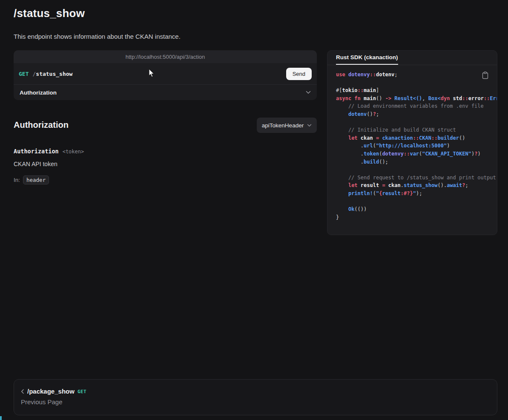 The width and height of the screenshot is (508, 420). Describe the element at coordinates (32, 180) in the screenshot. I see `auth-in-row: In: header` at that location.